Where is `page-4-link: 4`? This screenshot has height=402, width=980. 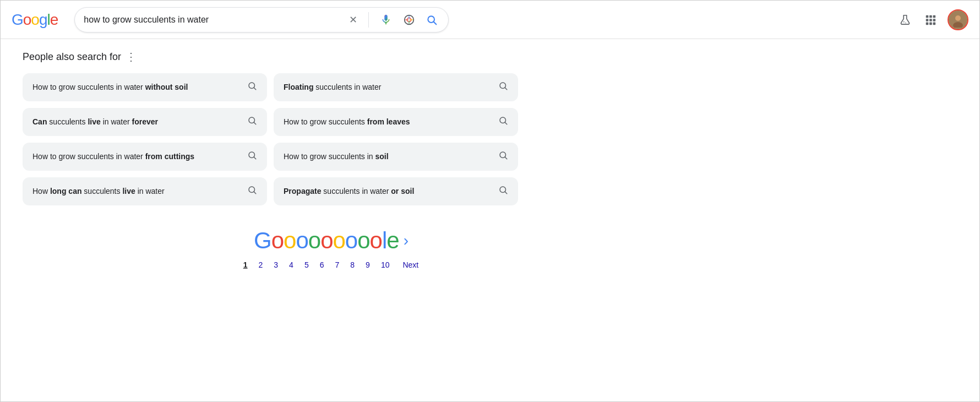 page-4-link: 4 is located at coordinates (291, 265).